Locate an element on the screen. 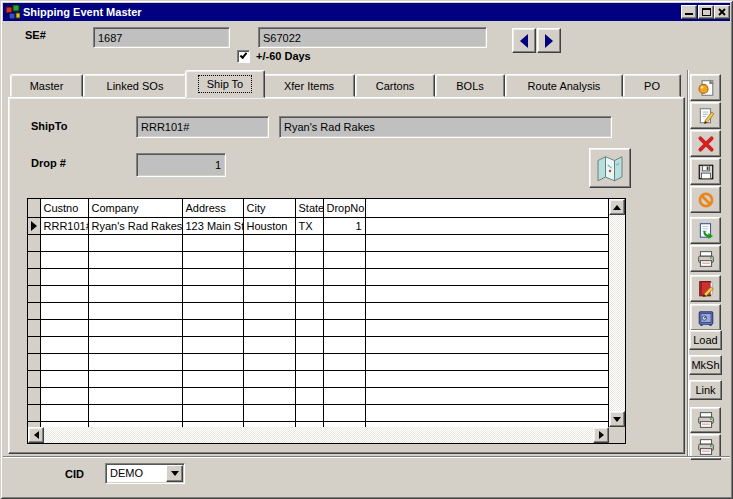 This screenshot has width=733, height=499. maximize-button is located at coordinates (706, 12).